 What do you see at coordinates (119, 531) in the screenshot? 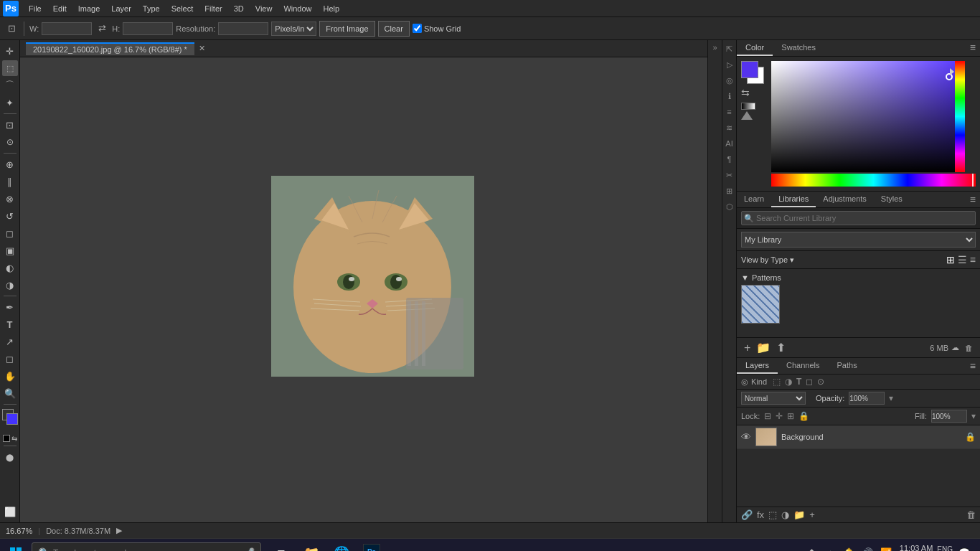
I see `status-arrow-btn: ▶` at bounding box center [119, 531].